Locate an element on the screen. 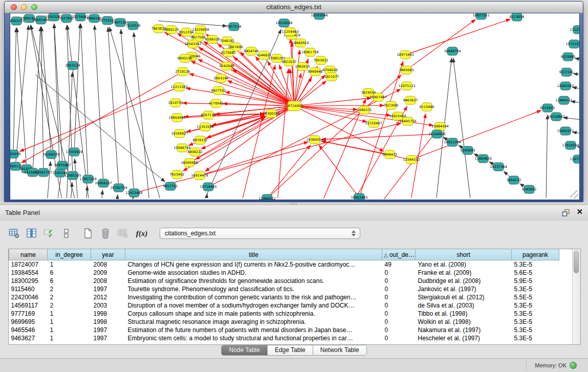  graph-node: 16099488 is located at coordinates (189, 163).